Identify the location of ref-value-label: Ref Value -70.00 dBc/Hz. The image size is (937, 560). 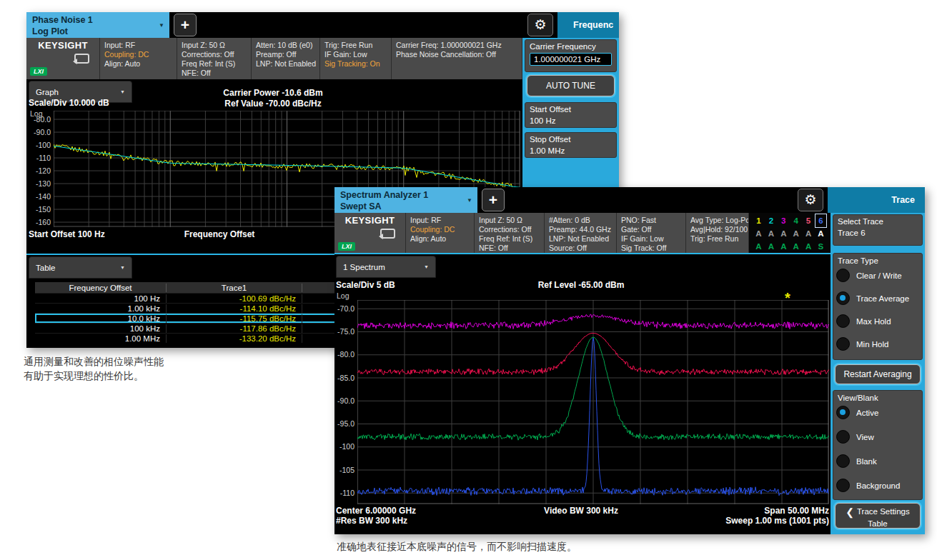
(273, 104).